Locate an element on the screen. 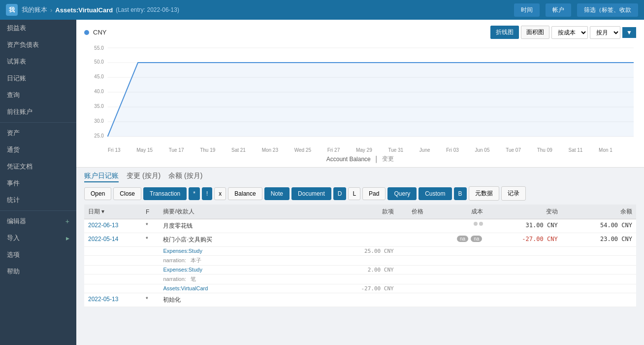 Image resolution: width=644 pixels, height=345 pixels. na-badge: na is located at coordinates (463, 239).